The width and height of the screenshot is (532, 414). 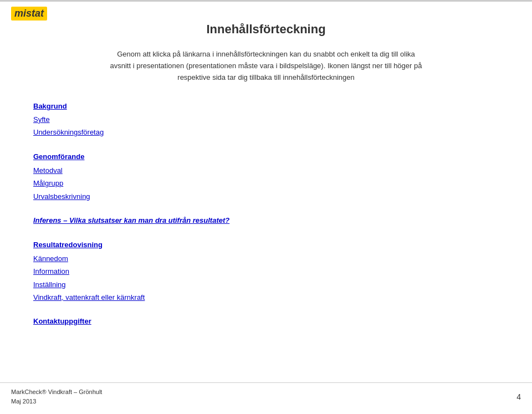 I want to click on toc-header-genomforande: Genomförande, so click(x=266, y=156).